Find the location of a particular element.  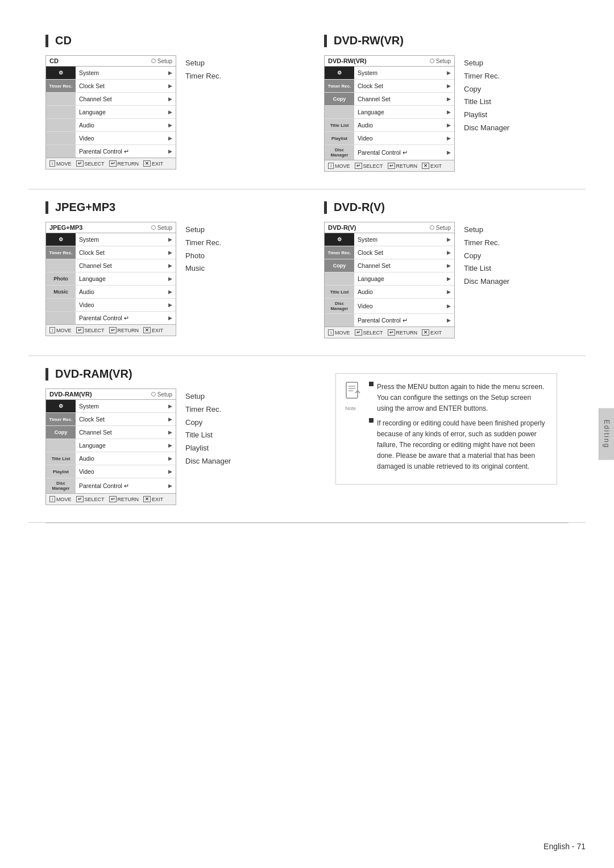

dvd-r-row3-main: Channel Set▶ is located at coordinates (404, 266).